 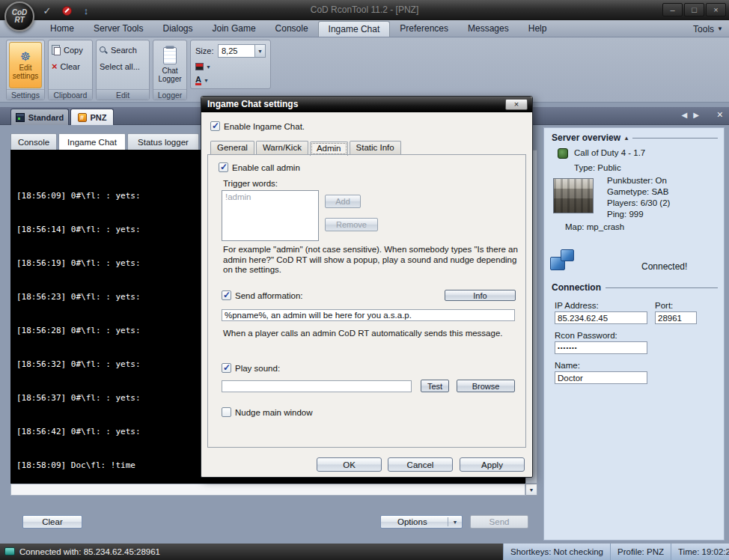 What do you see at coordinates (695, 10) in the screenshot?
I see `maximize-button: □` at bounding box center [695, 10].